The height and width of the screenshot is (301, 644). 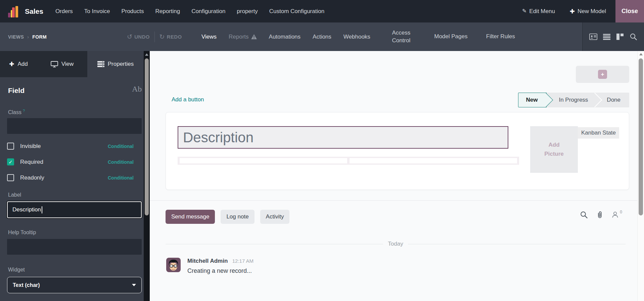 What do you see at coordinates (243, 37) in the screenshot?
I see `tab-reports: Reports` at bounding box center [243, 37].